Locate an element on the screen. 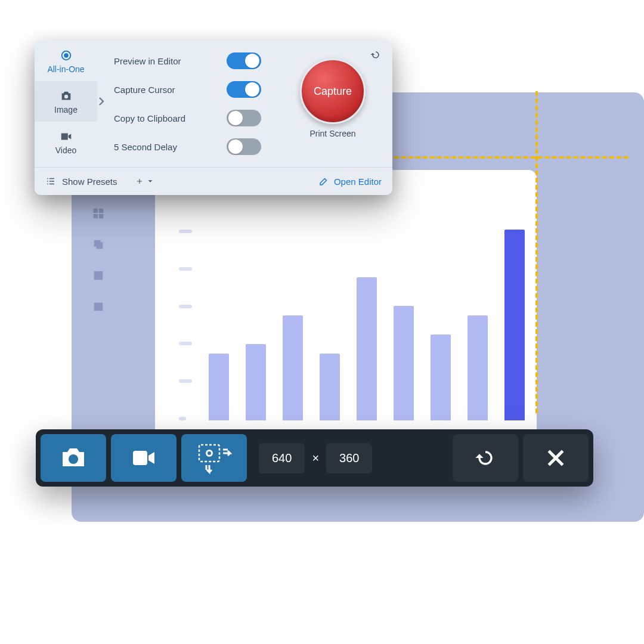  capture-dimensions: 640 × 360 is located at coordinates (315, 458).